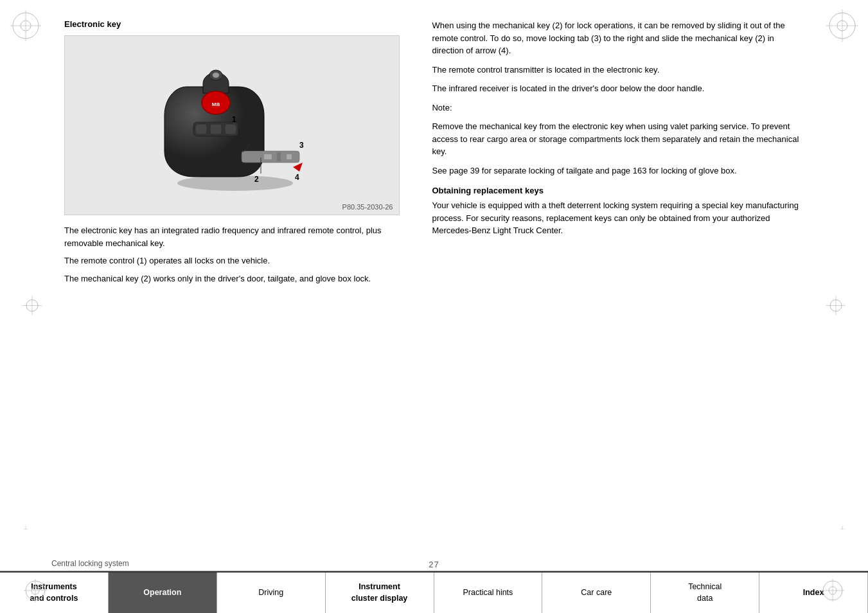  I want to click on key-svg: ★ MB 1, so click(232, 125).